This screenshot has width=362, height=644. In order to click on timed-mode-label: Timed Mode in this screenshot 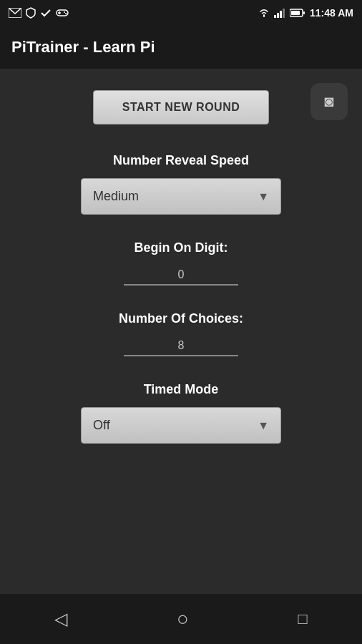, I will do `click(182, 389)`.